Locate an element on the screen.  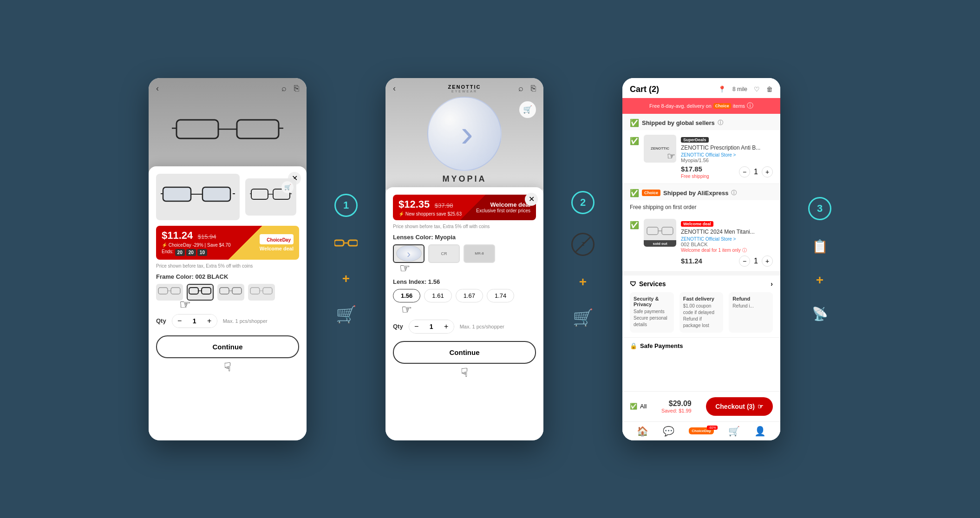
continue-button-2: Continue is located at coordinates (464, 352).